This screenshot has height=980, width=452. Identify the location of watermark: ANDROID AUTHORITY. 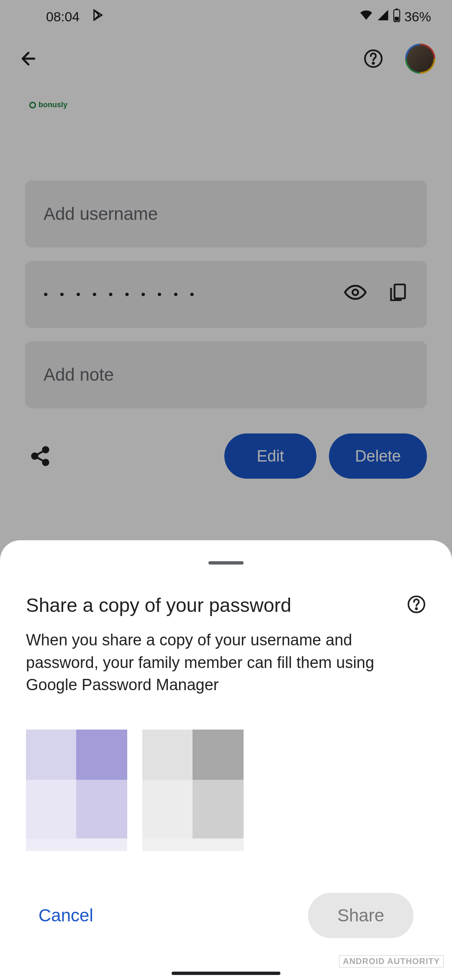
(391, 962).